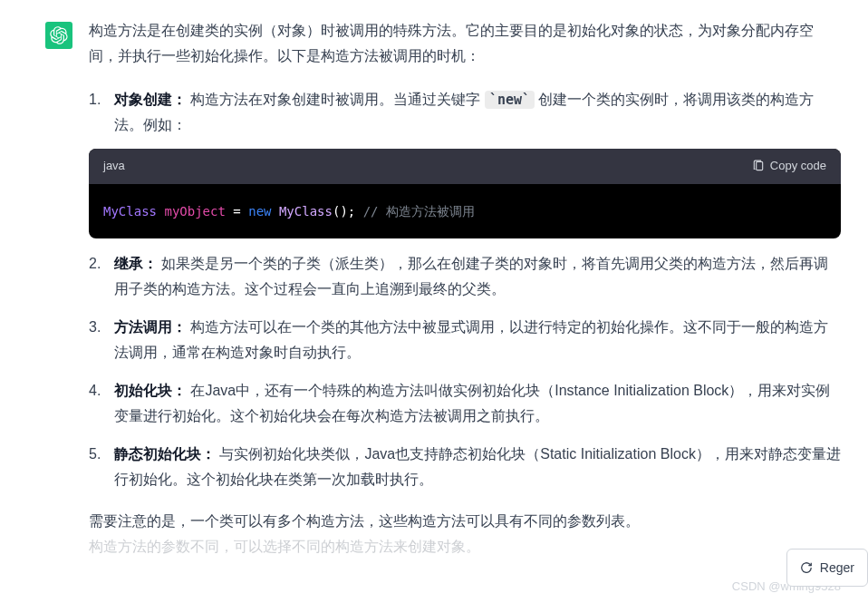  What do you see at coordinates (236, 211) in the screenshot?
I see `code-token: =` at bounding box center [236, 211].